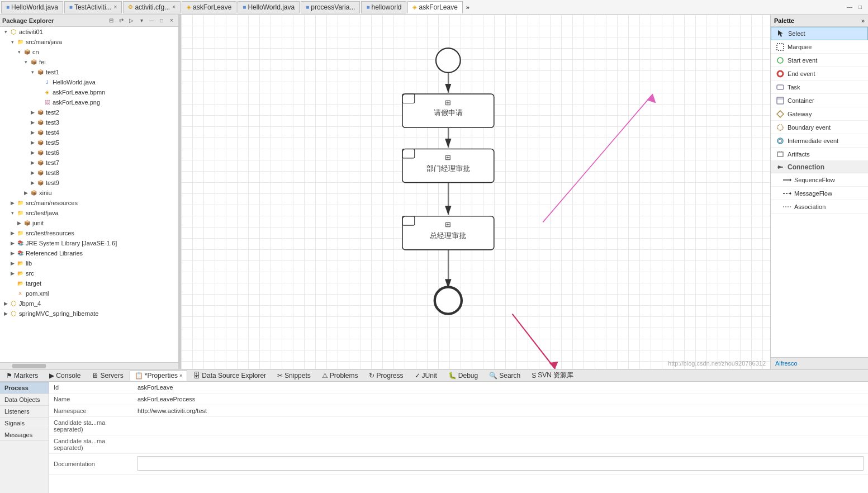 The image size is (868, 493). What do you see at coordinates (89, 163) in the screenshot?
I see `tree-item-test7: ▶ 📦 test7` at bounding box center [89, 163].